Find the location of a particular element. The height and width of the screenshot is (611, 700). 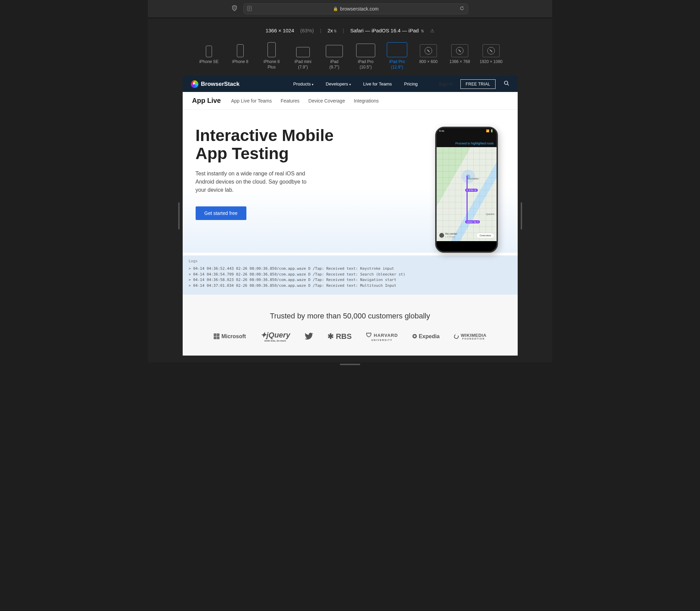

overview-button: Overview is located at coordinates (485, 235).